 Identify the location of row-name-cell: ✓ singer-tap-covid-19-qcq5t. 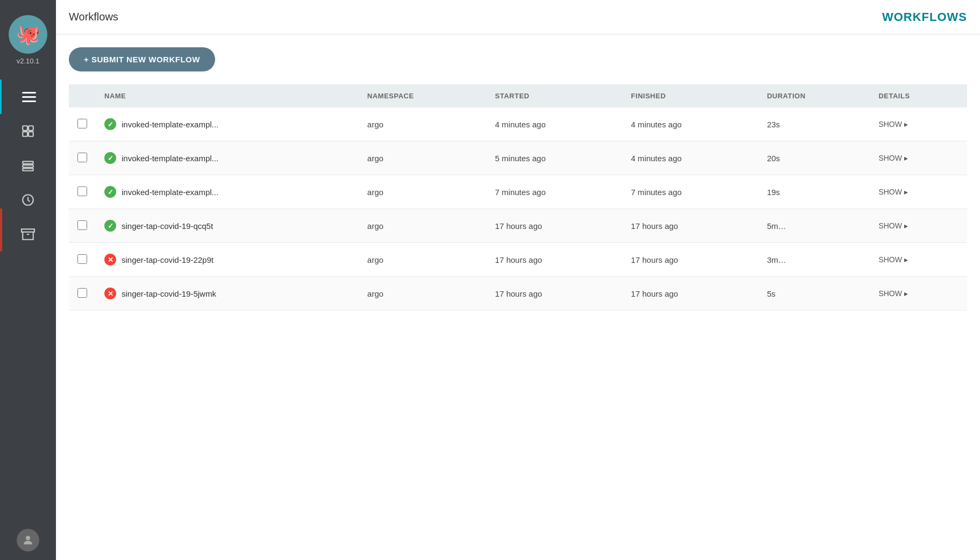
(227, 226).